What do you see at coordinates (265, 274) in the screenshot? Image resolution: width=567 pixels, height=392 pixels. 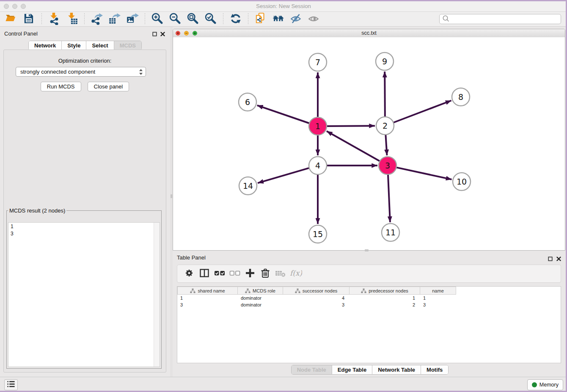 I see `trash-button` at bounding box center [265, 274].